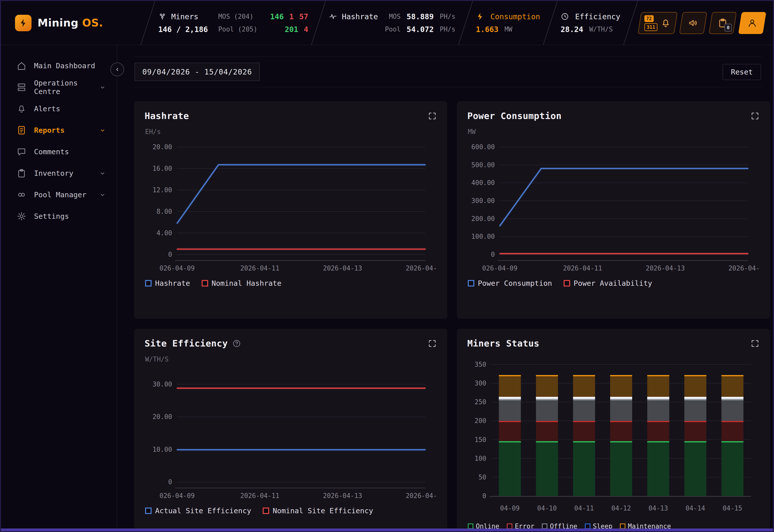 Image resolution: width=774 pixels, height=532 pixels. I want to click on svg-text: 20.00, so click(162, 417).